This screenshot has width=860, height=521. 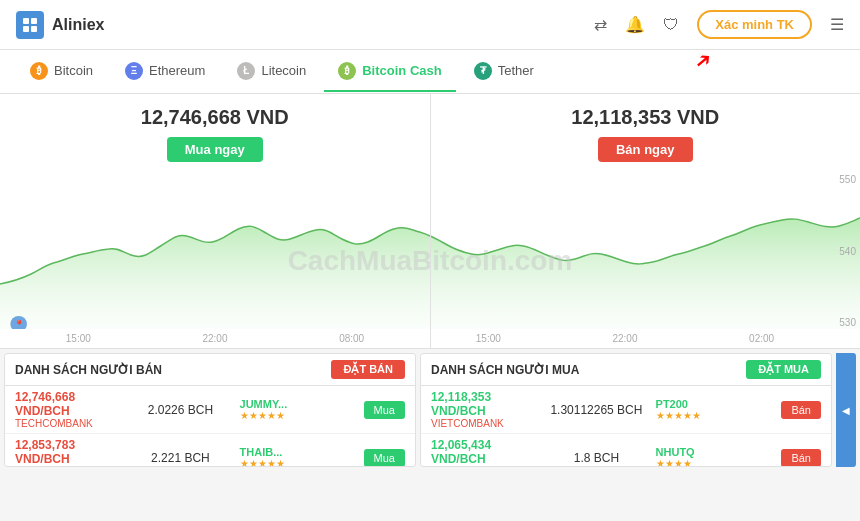 What do you see at coordinates (626, 410) in the screenshot?
I see `buy-list-panel: DANH SÁCH NGƯỜI MUA ĐẶT MUA 12,118,353 V…` at bounding box center [626, 410].